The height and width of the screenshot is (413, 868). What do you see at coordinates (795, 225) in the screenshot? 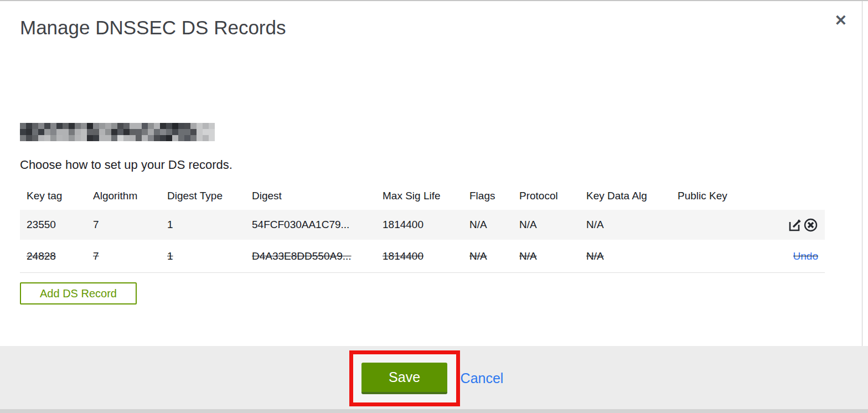
I see `edit-icon` at bounding box center [795, 225].